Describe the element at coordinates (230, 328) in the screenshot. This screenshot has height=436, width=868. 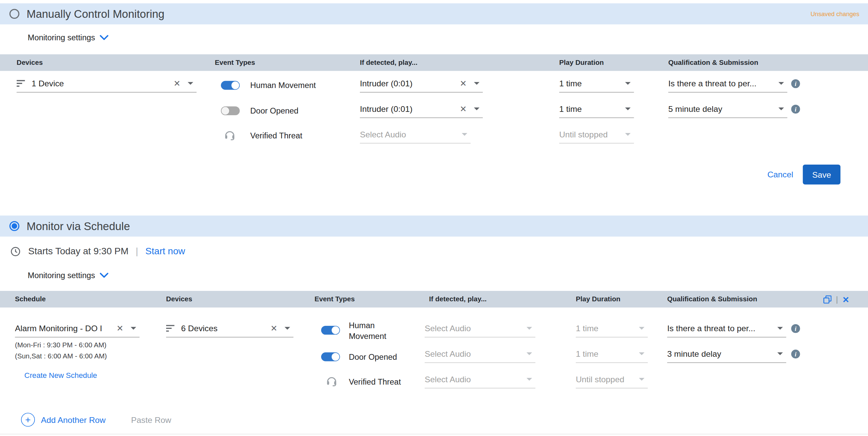
I see `schedule-devices-select: 6 Devices ✕` at that location.